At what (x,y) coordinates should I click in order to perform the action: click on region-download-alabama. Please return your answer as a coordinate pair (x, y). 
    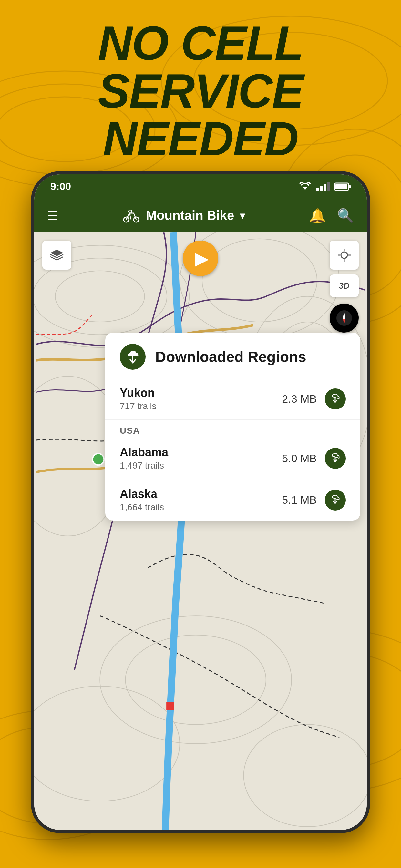
    Looking at the image, I should click on (335, 458).